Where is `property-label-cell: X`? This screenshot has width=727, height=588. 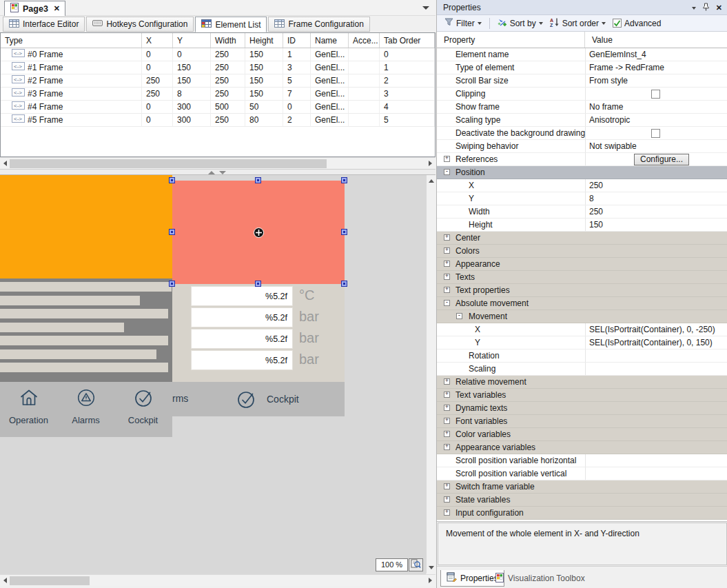 property-label-cell: X is located at coordinates (511, 330).